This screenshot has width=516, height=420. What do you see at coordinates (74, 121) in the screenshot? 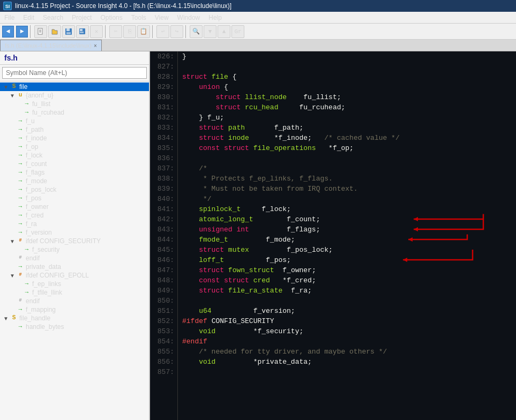
I see `tree-item-f_u: →f_u` at bounding box center [74, 121].